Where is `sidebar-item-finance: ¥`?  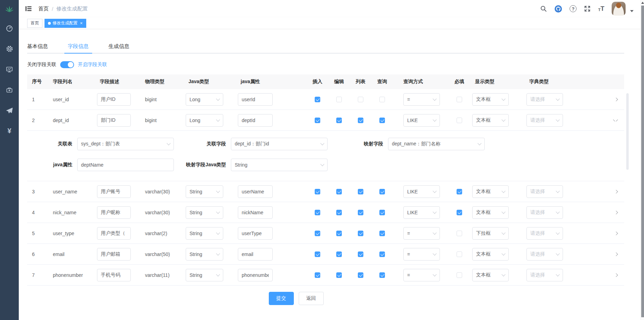 sidebar-item-finance: ¥ is located at coordinates (9, 131).